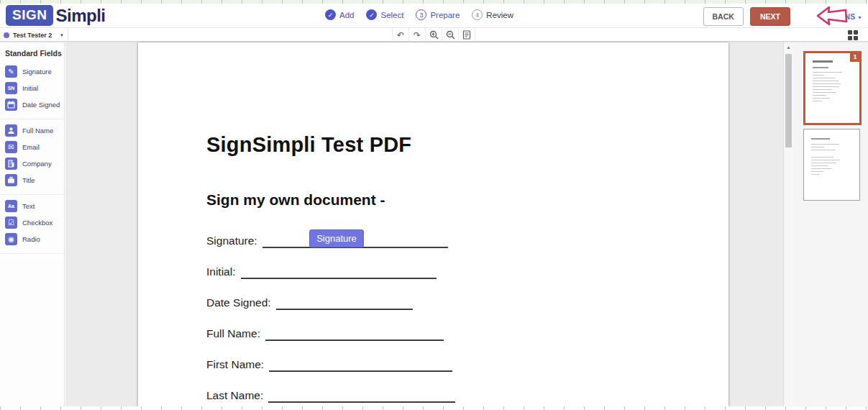 Image resolution: width=868 pixels, height=410 pixels. What do you see at coordinates (385, 14) in the screenshot?
I see `step-select: ✓ Select` at bounding box center [385, 14].